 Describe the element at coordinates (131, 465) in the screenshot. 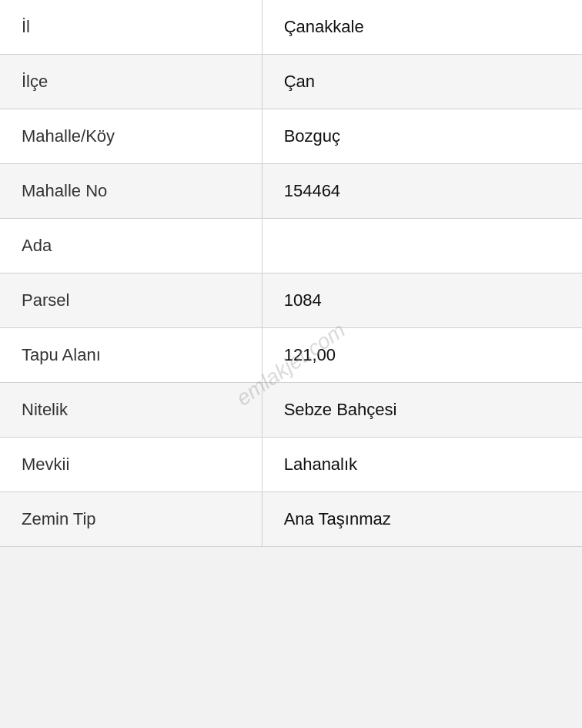

I see `row-label: Mevkii` at that location.